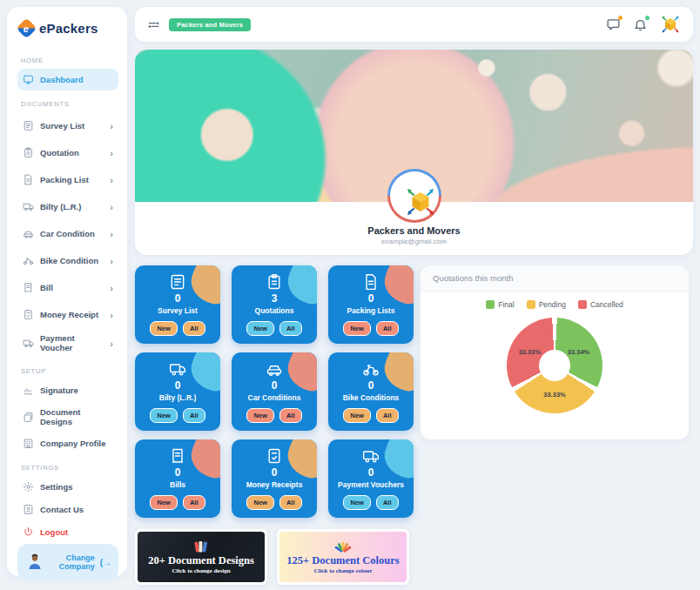 The width and height of the screenshot is (700, 590). What do you see at coordinates (77, 417) in the screenshot?
I see `sidebar-item-label: Document Designs` at bounding box center [77, 417].